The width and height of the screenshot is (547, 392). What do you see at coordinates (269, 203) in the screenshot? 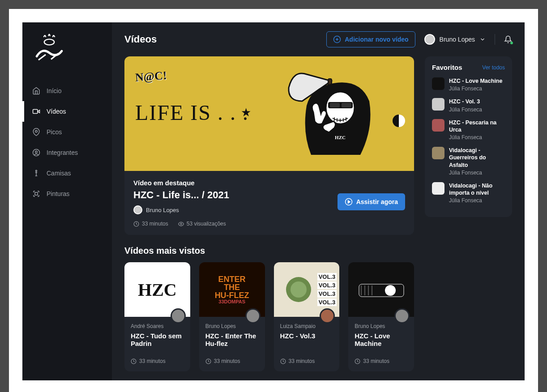
I see `featured-meta: Vídeo em destaque HZC - Life is... / 202…` at bounding box center [269, 203].